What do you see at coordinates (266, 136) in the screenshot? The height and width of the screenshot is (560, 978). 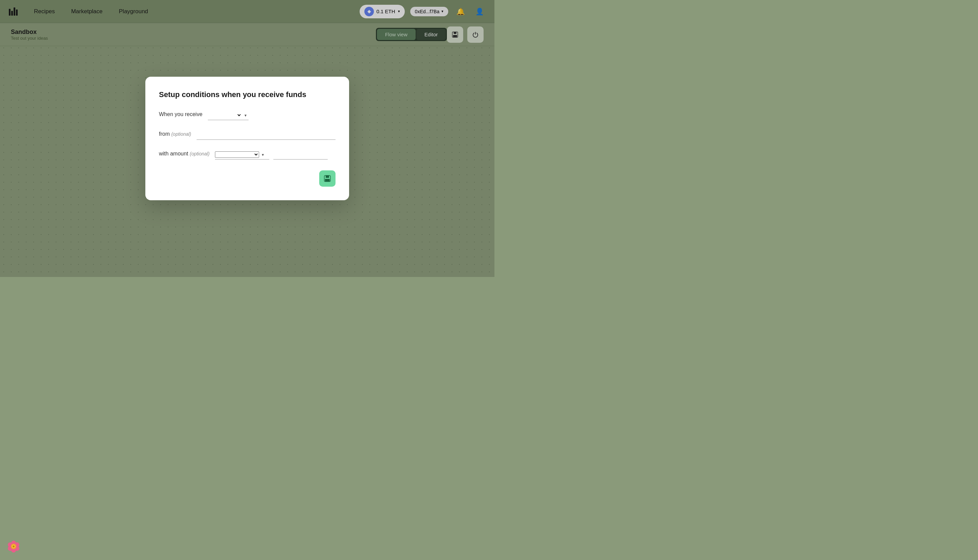 I see `from-input` at bounding box center [266, 136].